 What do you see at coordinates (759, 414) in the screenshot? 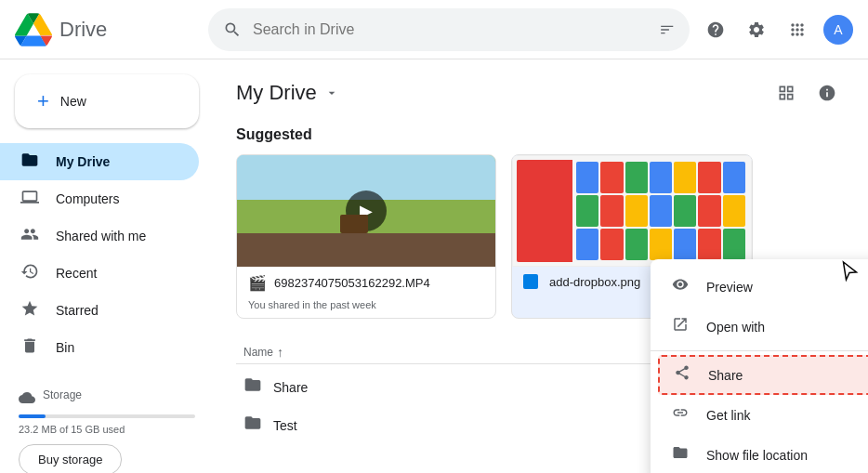
I see `menu-item-get-link: Get link` at bounding box center [759, 414].